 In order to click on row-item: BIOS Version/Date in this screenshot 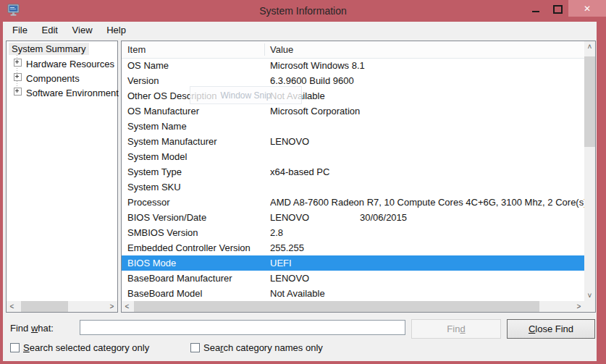, I will do `click(195, 217)`.